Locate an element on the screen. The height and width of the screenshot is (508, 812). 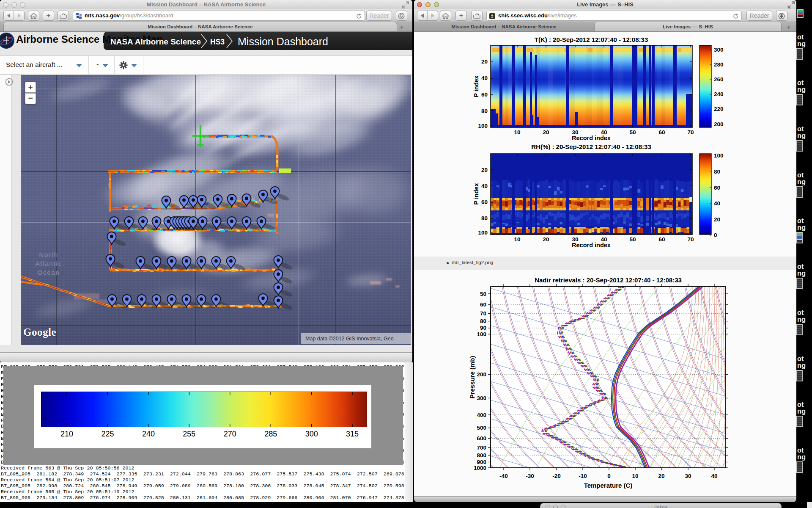
svg-text: 800 is located at coordinates (481, 456).